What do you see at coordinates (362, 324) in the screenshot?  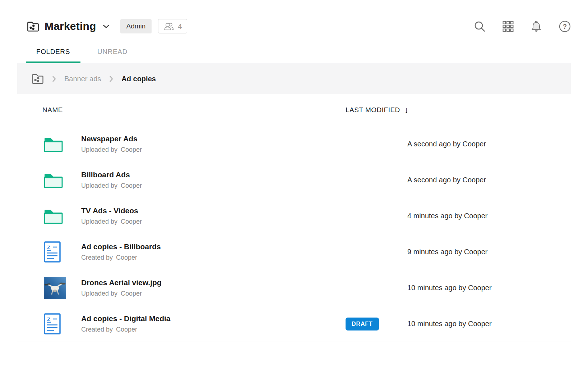 I see `draft-status-badge: DRAFT` at bounding box center [362, 324].